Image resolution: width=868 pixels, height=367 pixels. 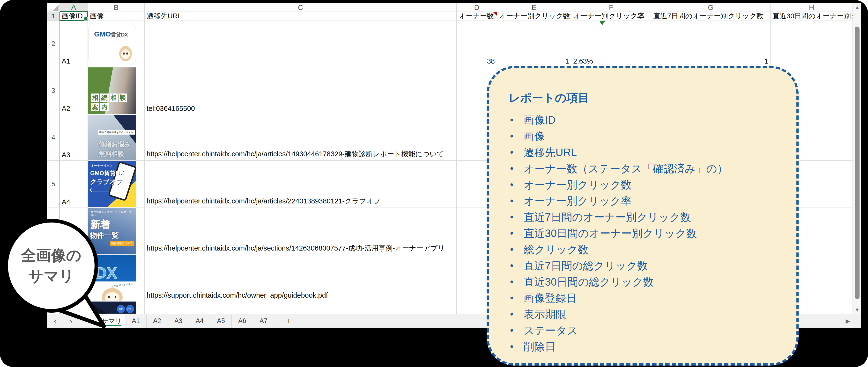 I want to click on callout-item-2: •遷移先URL, so click(x=644, y=152).